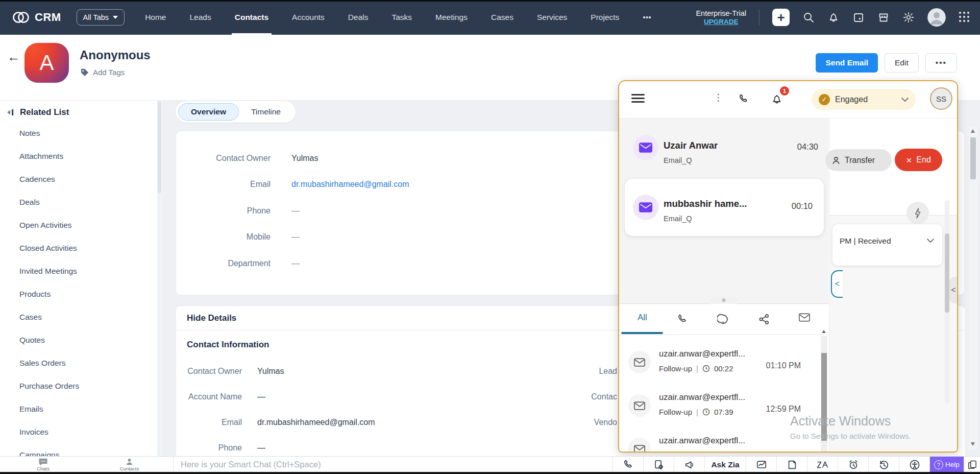 This screenshot has height=474, width=980. I want to click on user-avatar, so click(937, 17).